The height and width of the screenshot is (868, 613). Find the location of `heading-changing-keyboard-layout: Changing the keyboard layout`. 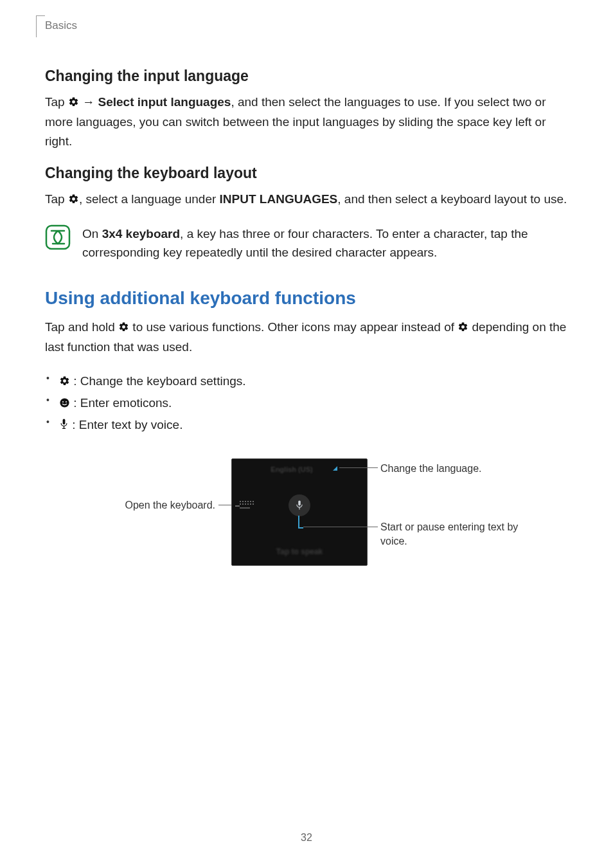

heading-changing-keyboard-layout: Changing the keyboard layout is located at coordinates (306, 174).